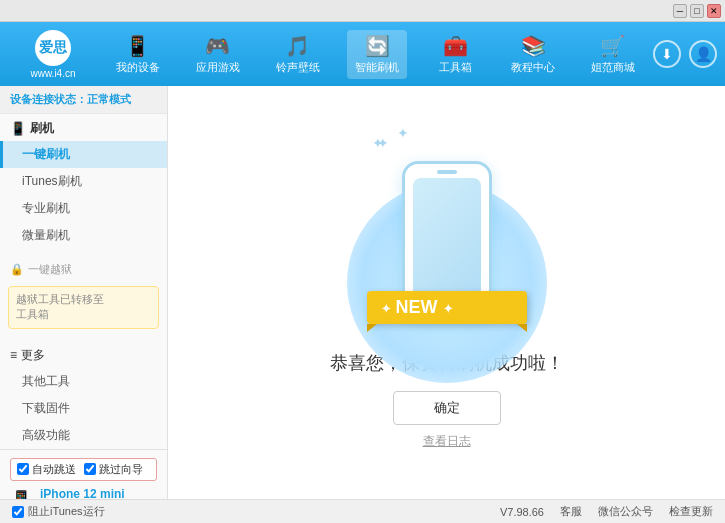 The image size is (725, 523). I want to click on store-label: 姐范商城, so click(613, 68).